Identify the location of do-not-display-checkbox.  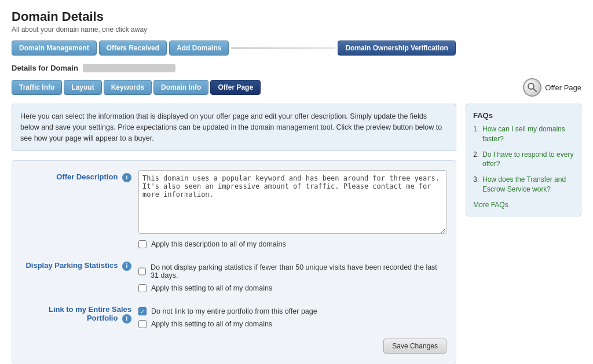
(142, 271).